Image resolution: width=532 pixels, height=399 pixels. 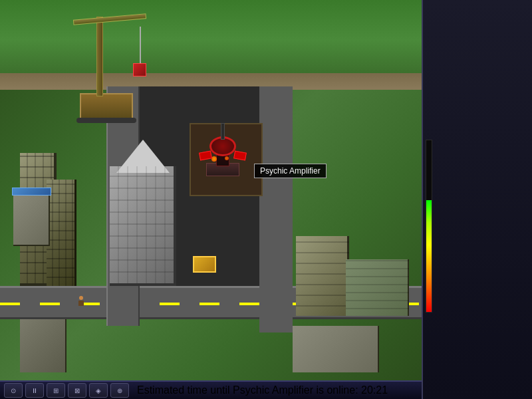 I want to click on unit-infantry, so click(x=81, y=301).